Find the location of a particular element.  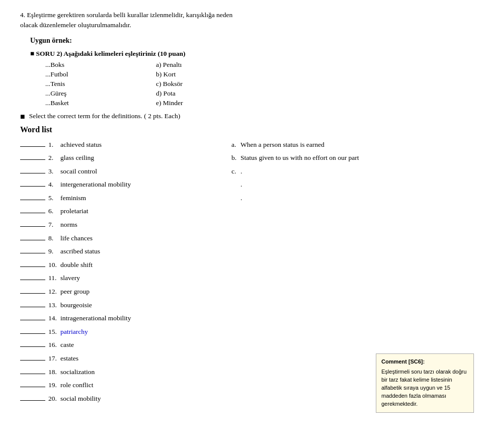

example-right-4: d) Pota is located at coordinates (309, 94).